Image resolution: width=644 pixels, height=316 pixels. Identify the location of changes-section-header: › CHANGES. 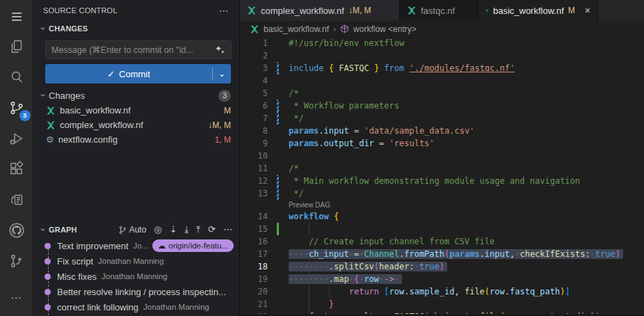
(136, 29).